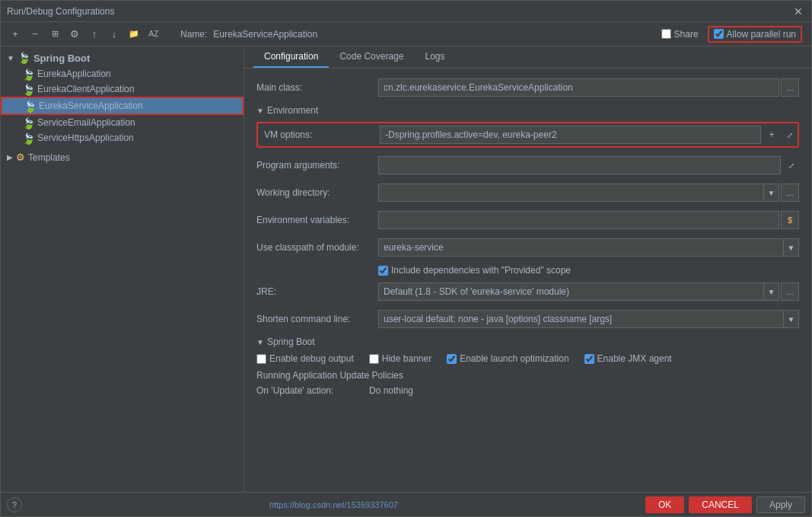  I want to click on name-row: Name: EurekaServiceApplication, so click(419, 34).